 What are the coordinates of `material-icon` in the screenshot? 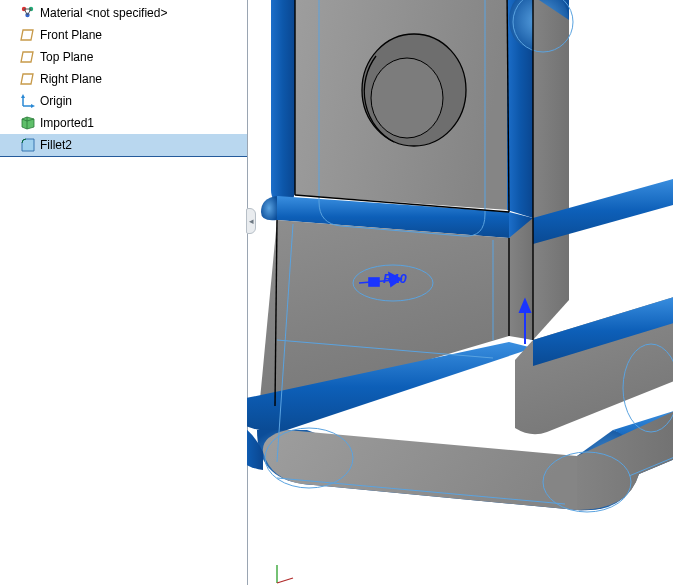 It's located at (28, 13).